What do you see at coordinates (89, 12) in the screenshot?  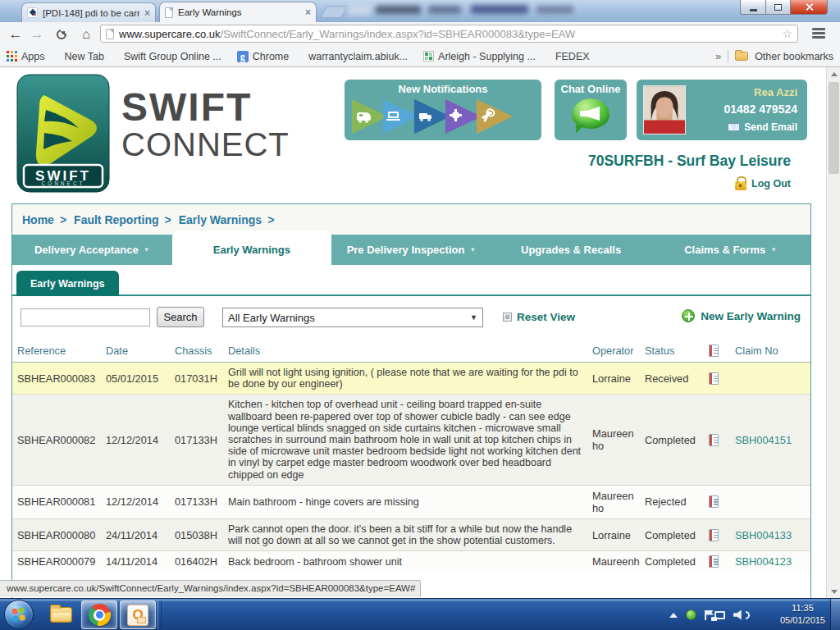 I see `browser-tab-pdi: [PDI-148] pdi to be carried ×` at bounding box center [89, 12].